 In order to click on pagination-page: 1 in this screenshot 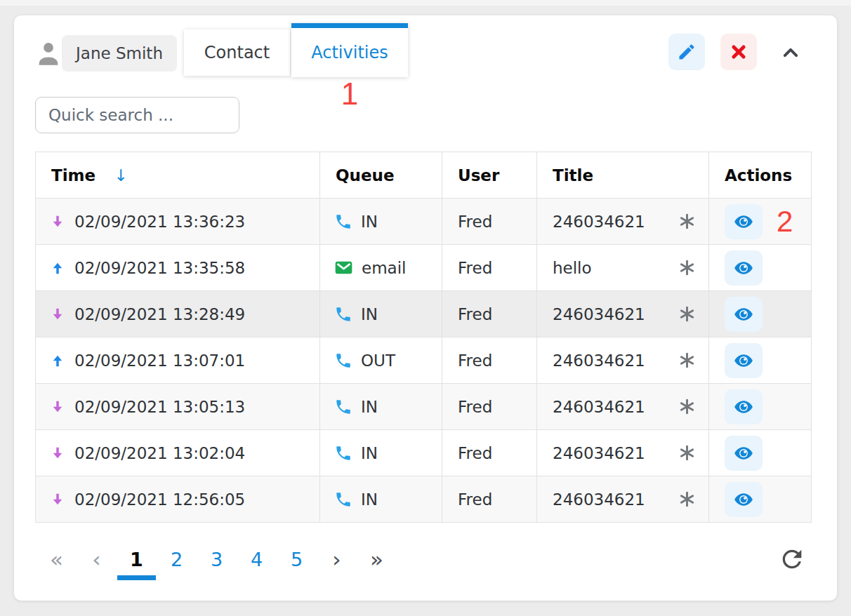, I will do `click(136, 559)`.